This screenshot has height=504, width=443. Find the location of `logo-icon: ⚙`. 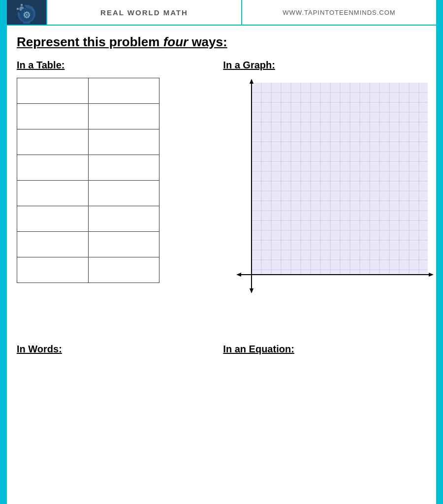

logo-icon: ⚙ is located at coordinates (27, 12).